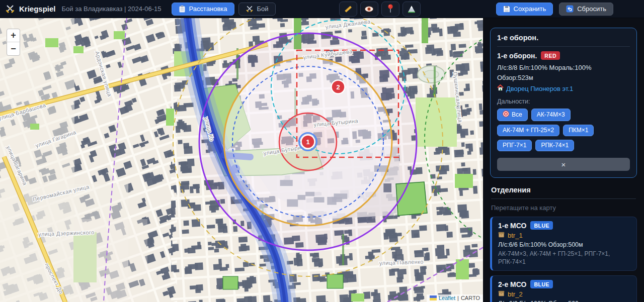 This screenshot has height=302, width=644. I want to click on range-buttons: ВсеАК-74М×3АК-74М + ГП-25×2ПКМ×1РПГ-7×1Р…, so click(564, 130).